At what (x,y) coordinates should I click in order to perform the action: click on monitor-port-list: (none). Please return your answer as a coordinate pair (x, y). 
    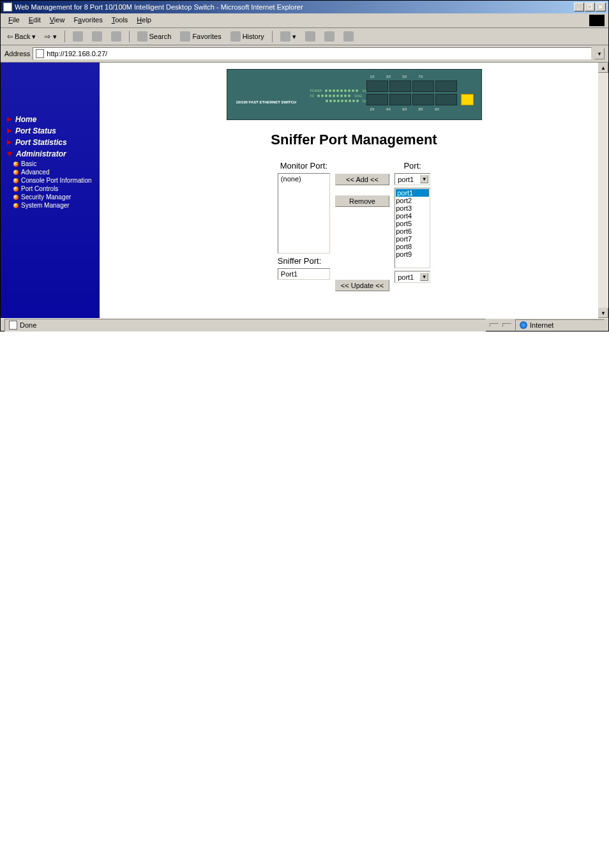
    Looking at the image, I should click on (304, 213).